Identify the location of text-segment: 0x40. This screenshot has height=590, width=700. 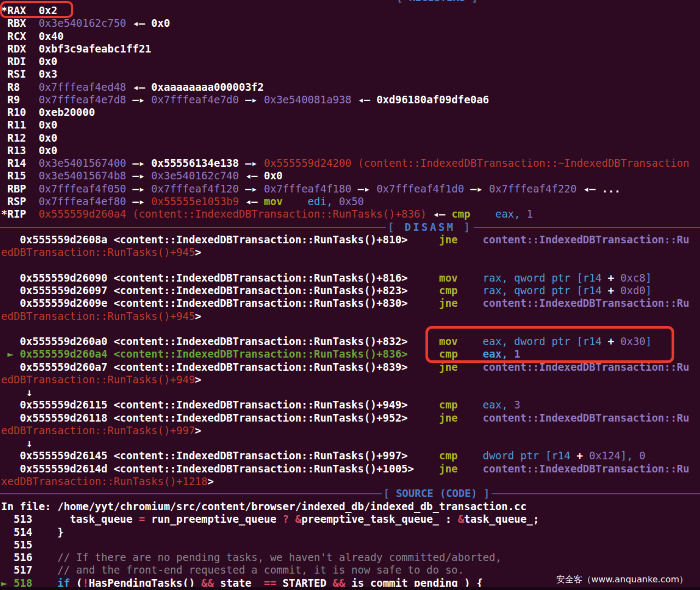
(45, 36).